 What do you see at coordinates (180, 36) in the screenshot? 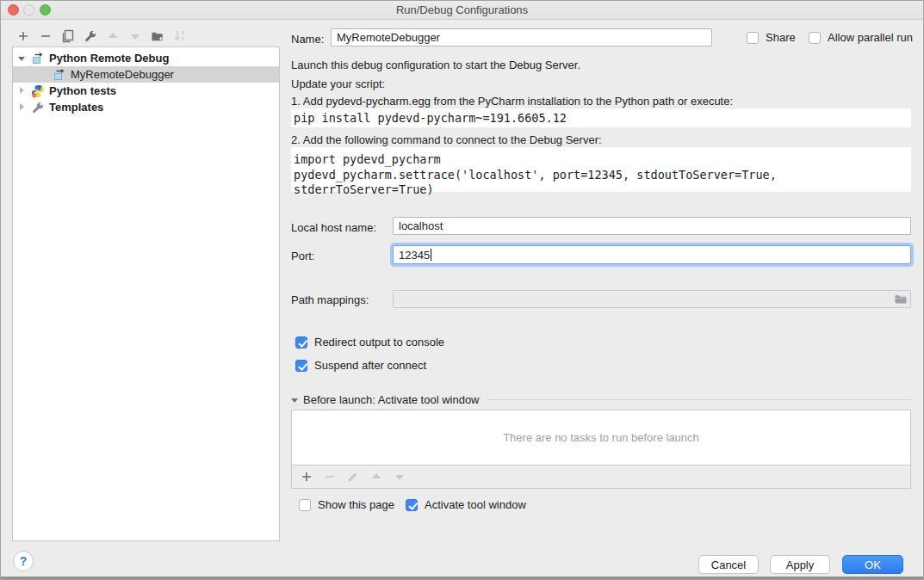
I see `sort-alphabetically-icon: az` at bounding box center [180, 36].